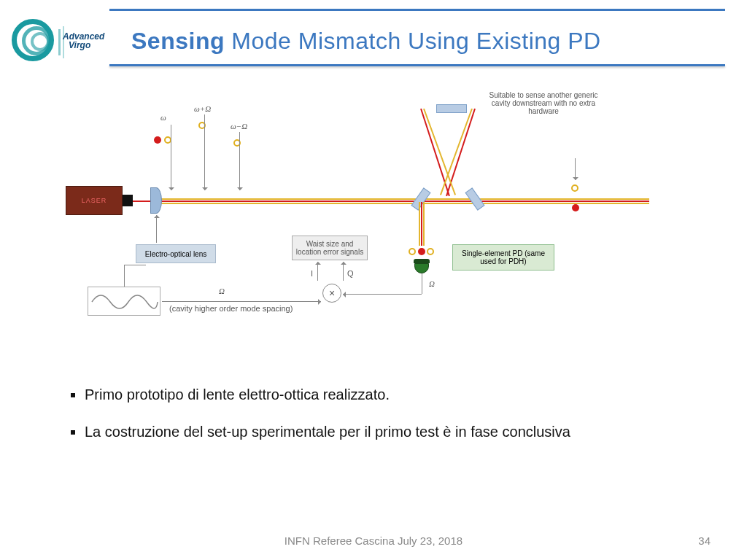 The width and height of the screenshot is (747, 560). Describe the element at coordinates (413, 41) in the screenshot. I see `title-rest: Mode Mismatch Using Existing PD` at that location.